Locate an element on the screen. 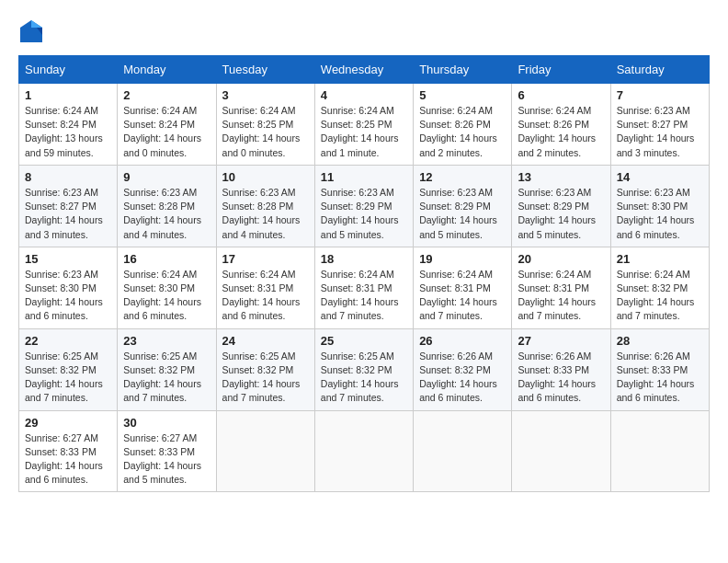 Image resolution: width=728 pixels, height=563 pixels. day-number: 22 is located at coordinates (68, 340).